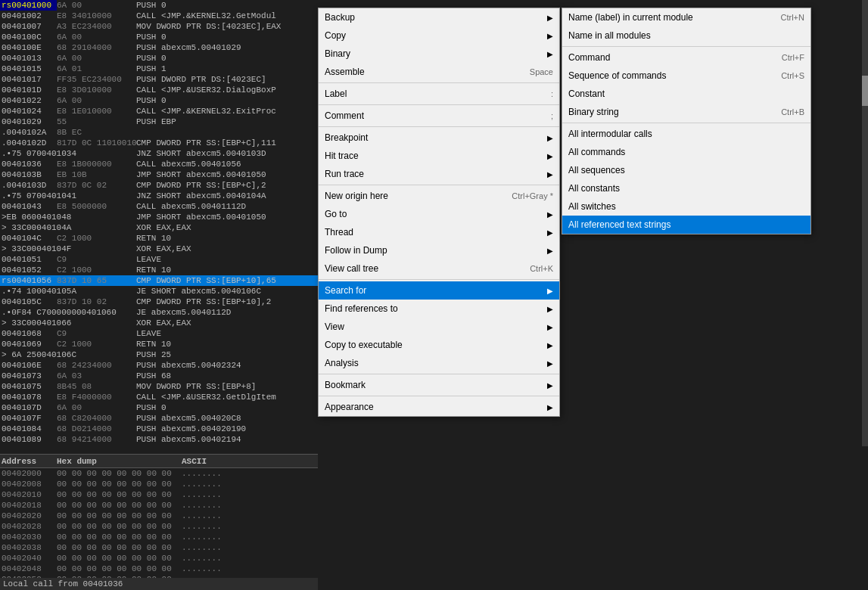 The width and height of the screenshot is (868, 590). Describe the element at coordinates (686, 94) in the screenshot. I see `submenu-item-constant: Constant` at that location.